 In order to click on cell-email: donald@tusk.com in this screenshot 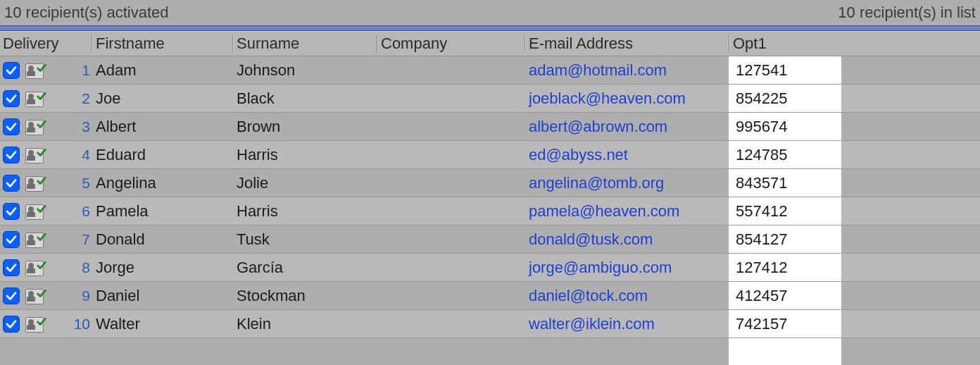, I will do `click(627, 240)`.